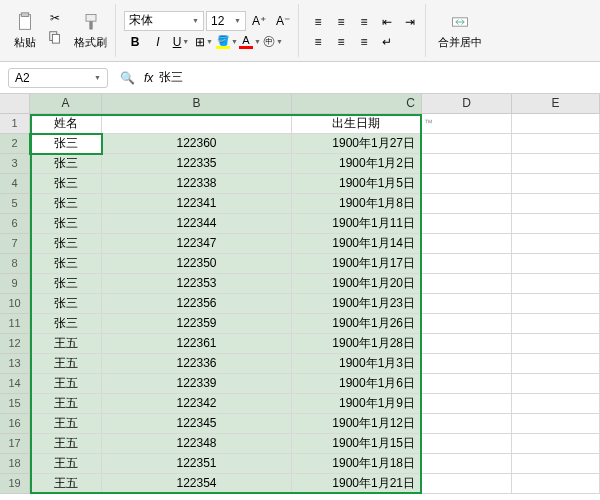 The width and height of the screenshot is (600, 500). What do you see at coordinates (357, 344) in the screenshot?
I see `cell: 1900年1月28日` at bounding box center [357, 344].